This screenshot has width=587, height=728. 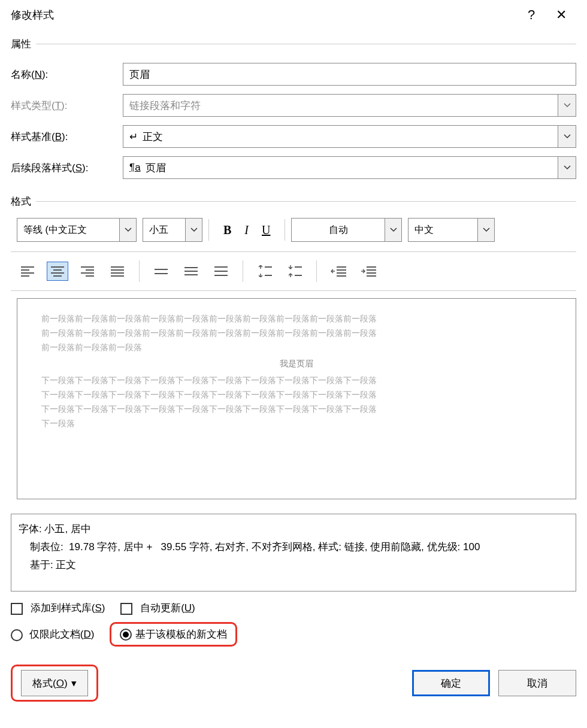 What do you see at coordinates (296, 424) in the screenshot?
I see `preview-next-line: 下一段落` at bounding box center [296, 424].